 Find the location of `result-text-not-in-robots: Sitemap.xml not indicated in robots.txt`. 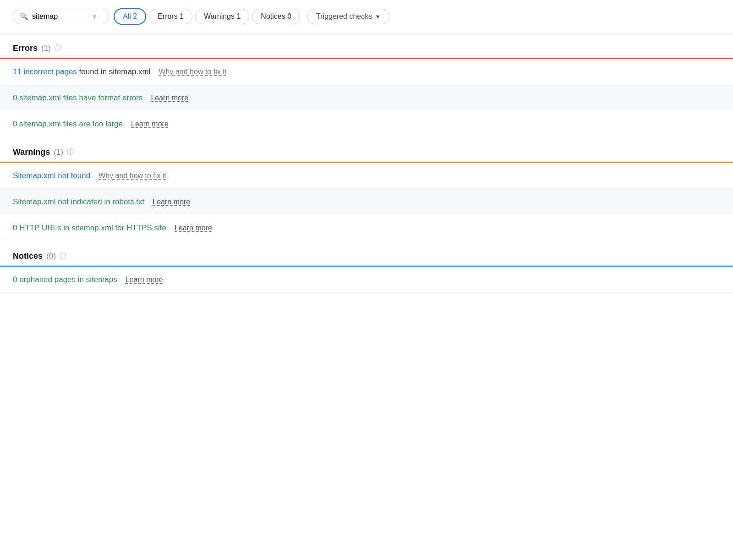

result-text-not-in-robots: Sitemap.xml not indicated in robots.txt is located at coordinates (79, 202).